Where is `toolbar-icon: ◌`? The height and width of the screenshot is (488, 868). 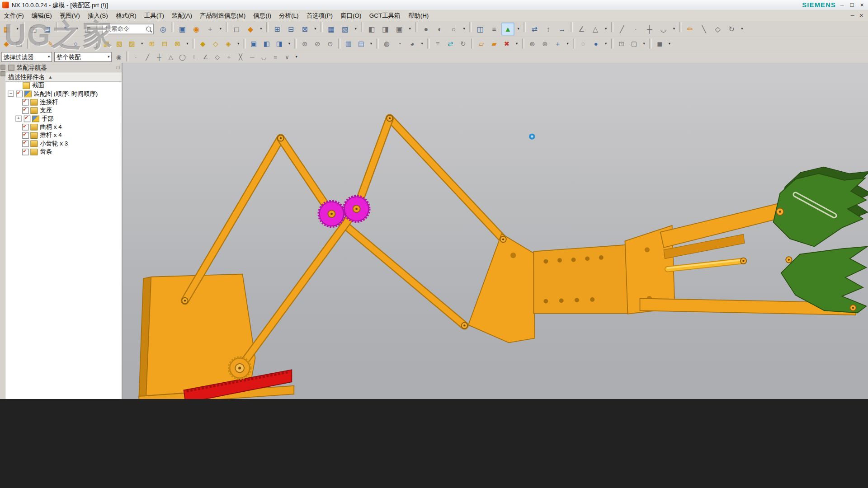 toolbar-icon: ◌ is located at coordinates (583, 44).